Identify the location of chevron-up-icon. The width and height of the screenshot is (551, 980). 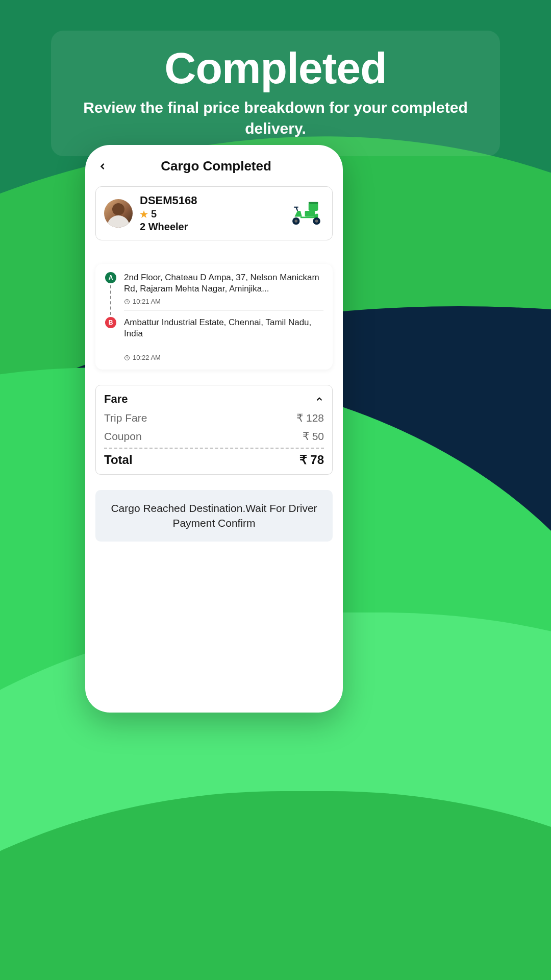
(319, 399).